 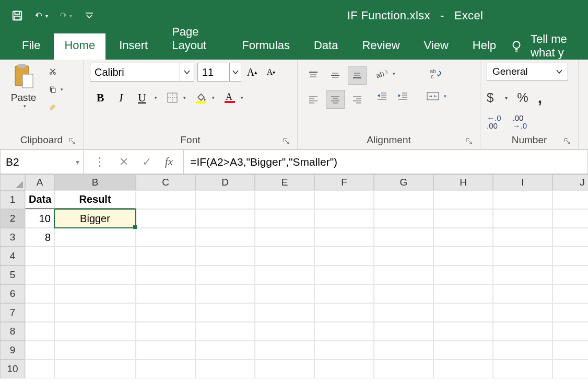 I want to click on format-painter-button, so click(x=53, y=107).